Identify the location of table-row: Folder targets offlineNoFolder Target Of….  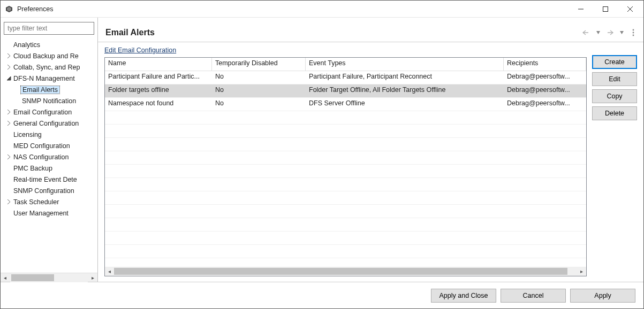
(346, 91).